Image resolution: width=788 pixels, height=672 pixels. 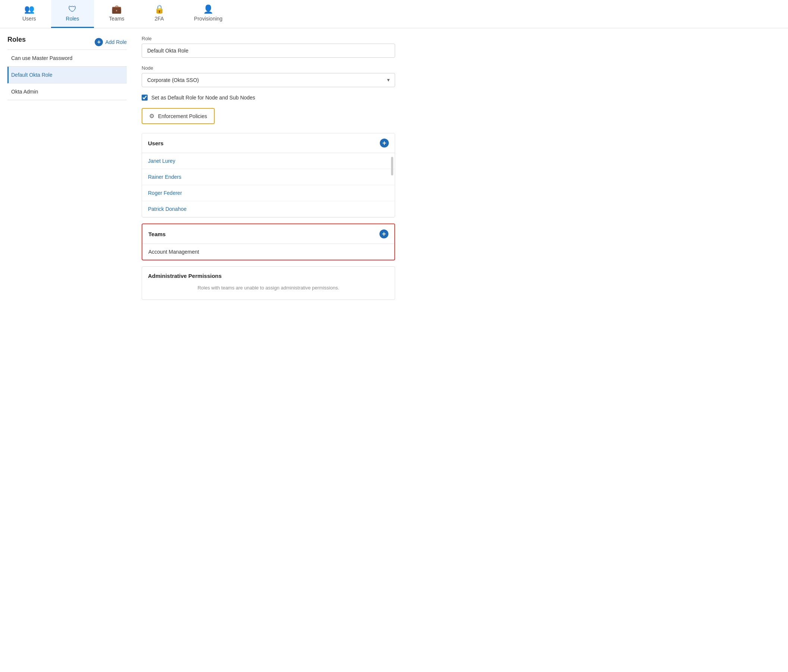 What do you see at coordinates (29, 9) in the screenshot?
I see `users-icon: 👥` at bounding box center [29, 9].